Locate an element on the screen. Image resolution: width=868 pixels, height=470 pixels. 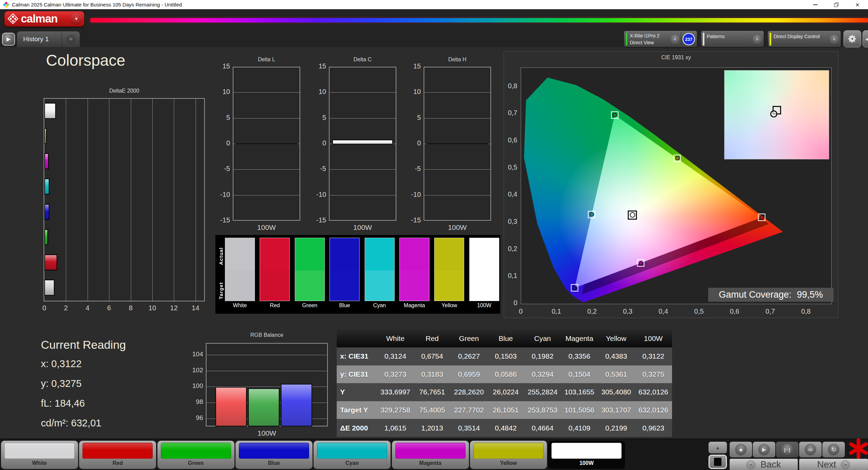
delta-ytick: 0 is located at coordinates (318, 143).